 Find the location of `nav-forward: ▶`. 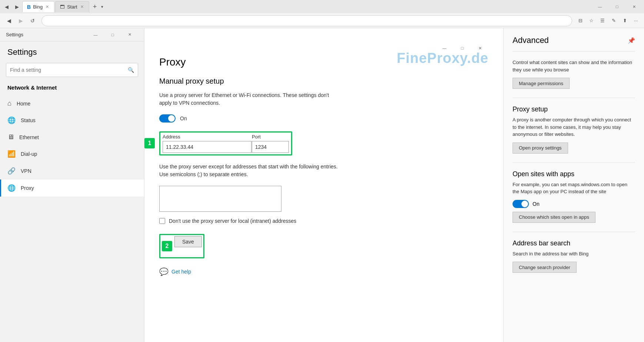

nav-forward: ▶ is located at coordinates (21, 21).